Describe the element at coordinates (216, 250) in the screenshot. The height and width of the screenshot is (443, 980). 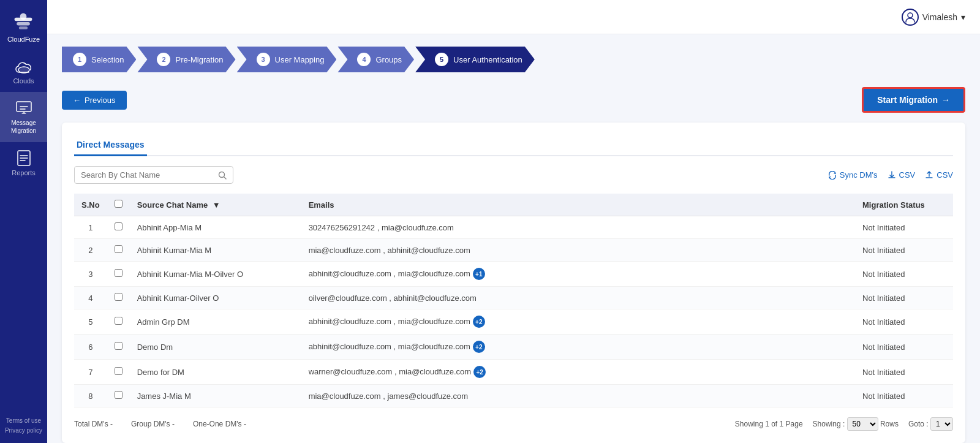
I see `cell-source-name: Abhinit Kumar-Mia M` at that location.